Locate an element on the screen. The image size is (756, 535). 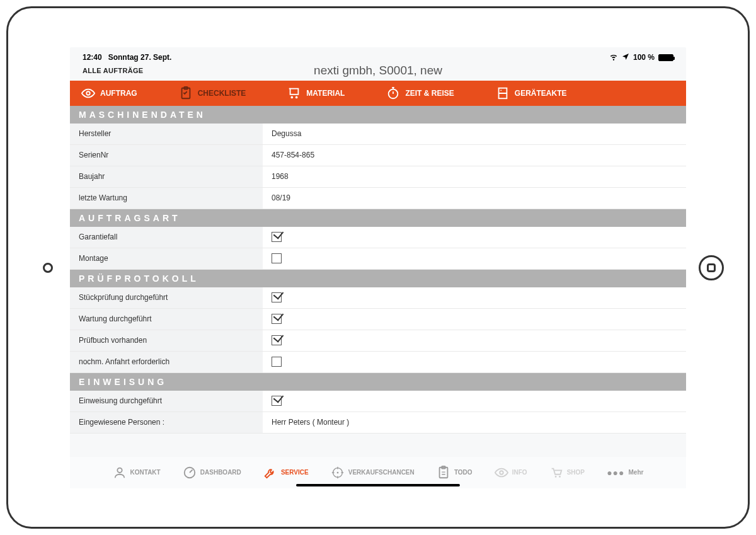
bottom-nav: KONTAKT DASHBOARD SERVICE VERKAUFSCHANCE… is located at coordinates (378, 473).